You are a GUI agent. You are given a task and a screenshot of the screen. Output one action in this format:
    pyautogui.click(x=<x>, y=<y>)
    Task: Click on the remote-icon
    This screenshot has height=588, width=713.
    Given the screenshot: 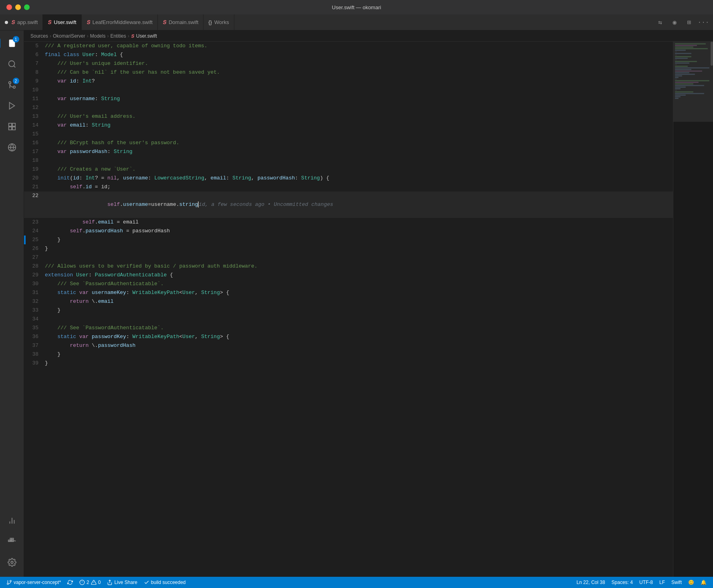 What is the action you would take?
    pyautogui.click(x=12, y=147)
    